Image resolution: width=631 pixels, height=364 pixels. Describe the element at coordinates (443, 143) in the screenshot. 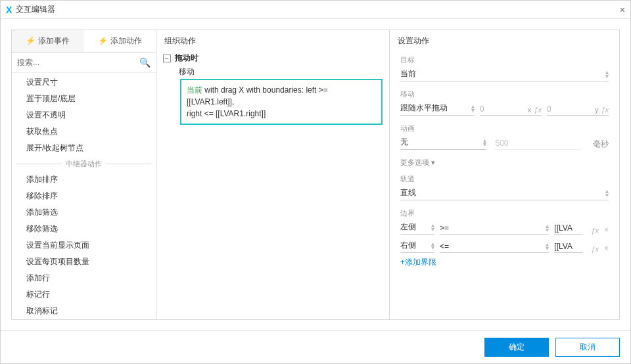

I see `anim-select: 无 ▴▾` at that location.